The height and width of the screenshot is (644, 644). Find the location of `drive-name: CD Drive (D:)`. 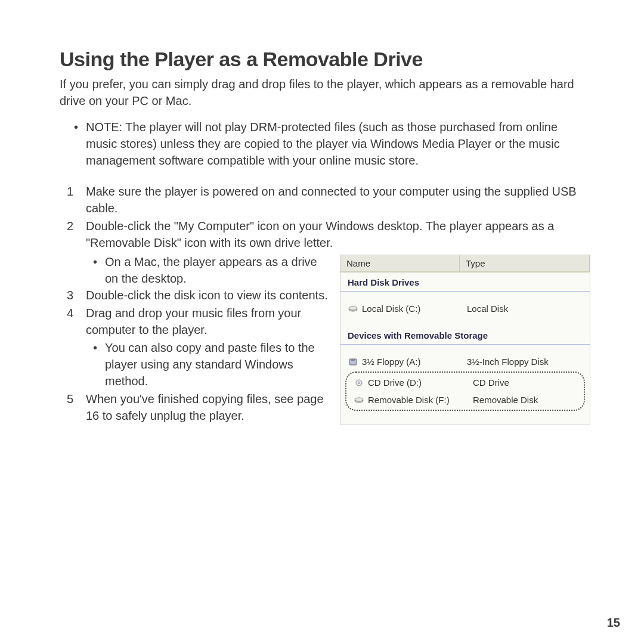

drive-name: CD Drive (D:) is located at coordinates (420, 383).